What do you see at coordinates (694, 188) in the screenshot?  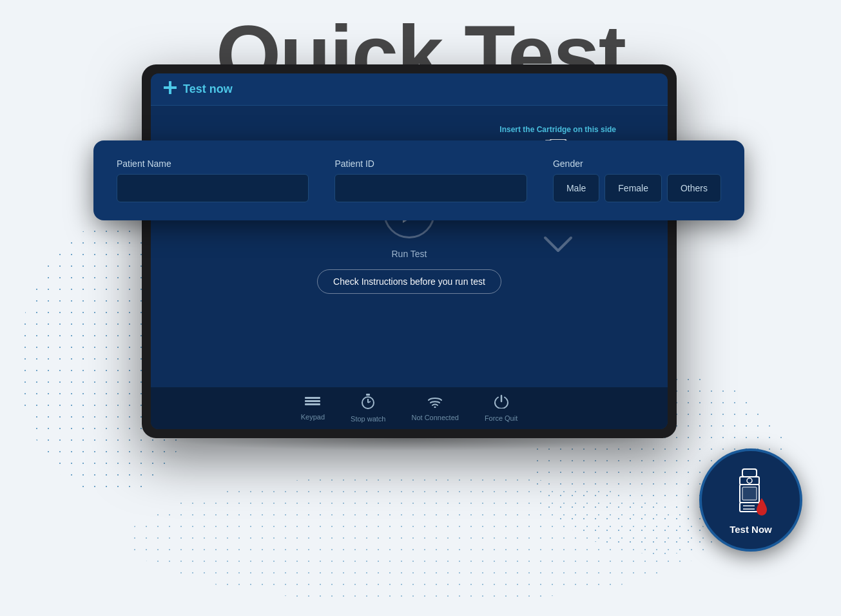 I see `gender-others-button: Others` at bounding box center [694, 188].